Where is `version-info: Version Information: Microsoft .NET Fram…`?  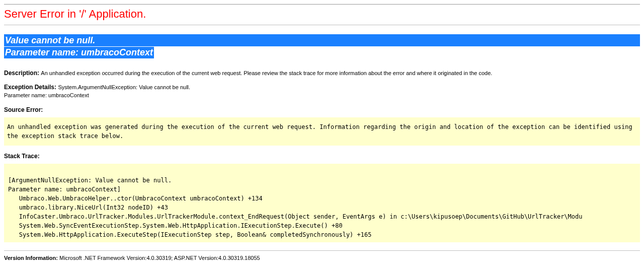 version-info: Version Information: Microsoft .NET Fram… is located at coordinates (322, 258).